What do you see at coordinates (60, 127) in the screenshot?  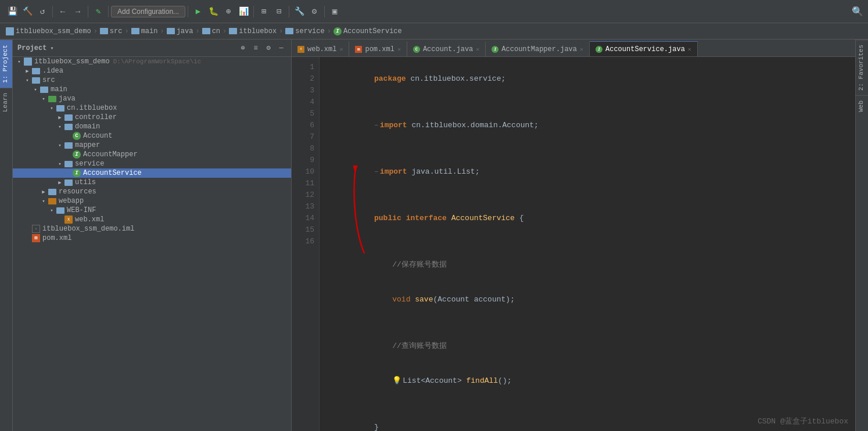 I see `tree-arrow-domain: ▾` at bounding box center [60, 127].